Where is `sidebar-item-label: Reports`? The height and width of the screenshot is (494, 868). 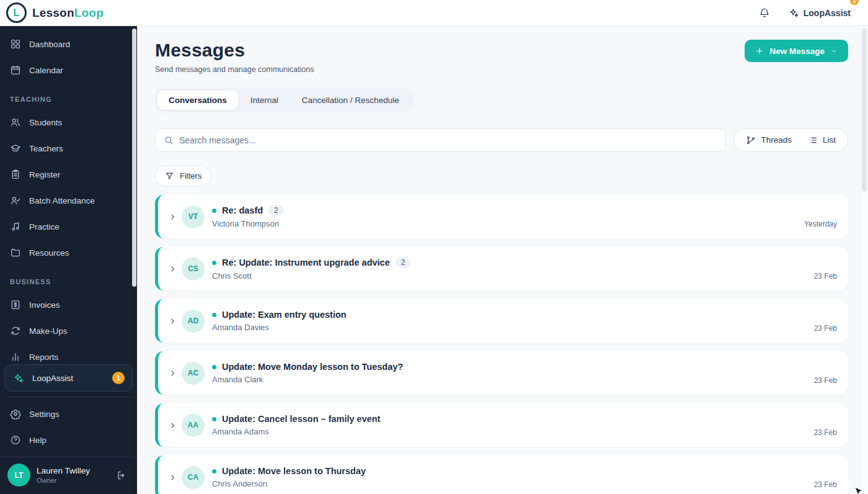
sidebar-item-label: Reports is located at coordinates (43, 357).